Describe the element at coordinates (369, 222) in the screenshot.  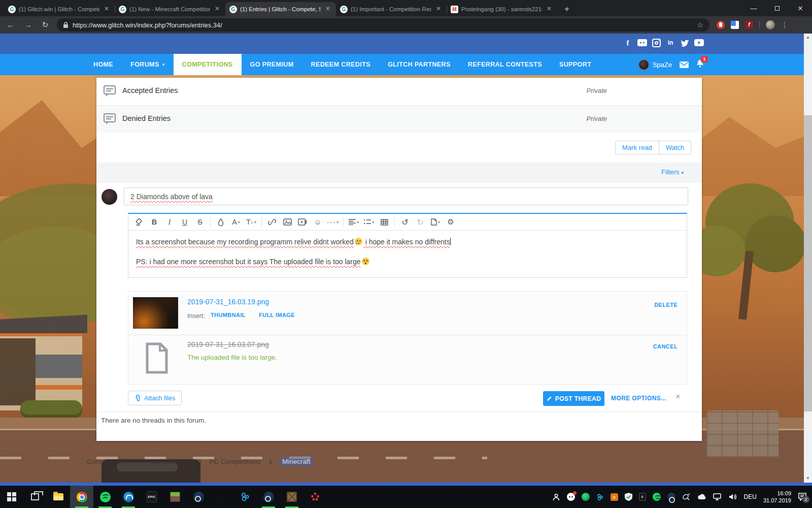
I see `list-icon: ▾` at that location.